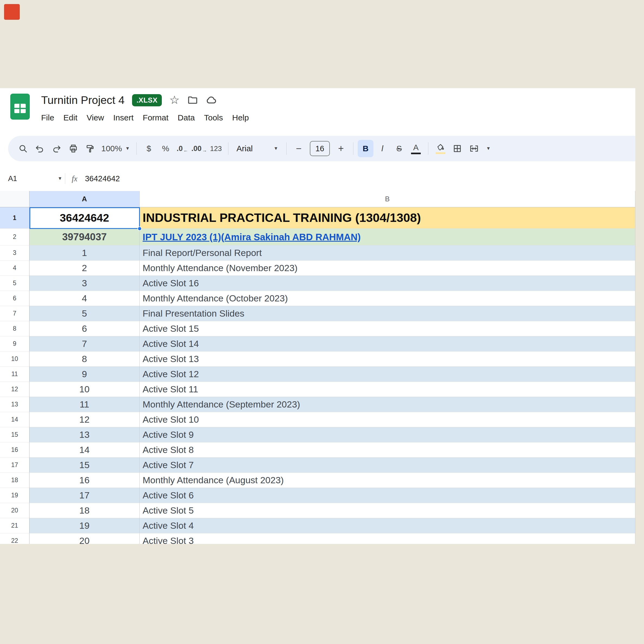  I want to click on cell-b: Active Slot 11, so click(387, 389).